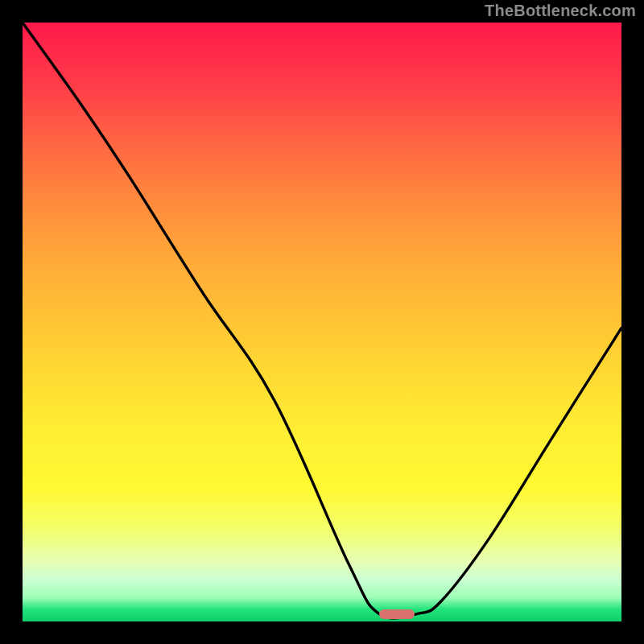 Image resolution: width=644 pixels, height=644 pixels. I want to click on watermark-label: TheBottleneck.com, so click(560, 11).